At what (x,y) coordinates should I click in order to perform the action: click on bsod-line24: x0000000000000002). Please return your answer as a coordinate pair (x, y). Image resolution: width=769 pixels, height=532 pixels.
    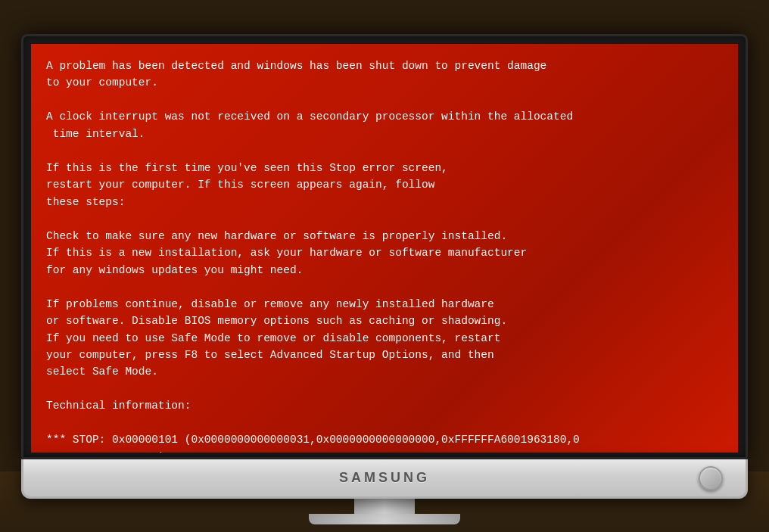
    Looking at the image, I should click on (106, 452).